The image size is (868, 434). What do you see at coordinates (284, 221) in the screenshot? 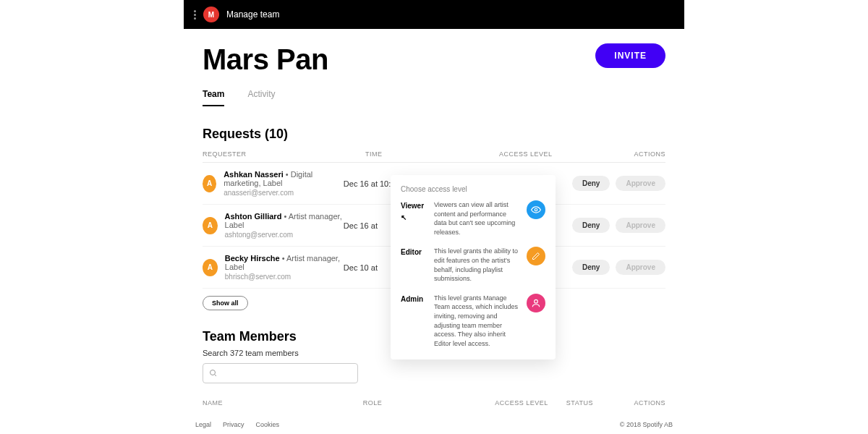
I see `requester-name: Ashton Gilliard • Artist manager, Label` at bounding box center [284, 221].